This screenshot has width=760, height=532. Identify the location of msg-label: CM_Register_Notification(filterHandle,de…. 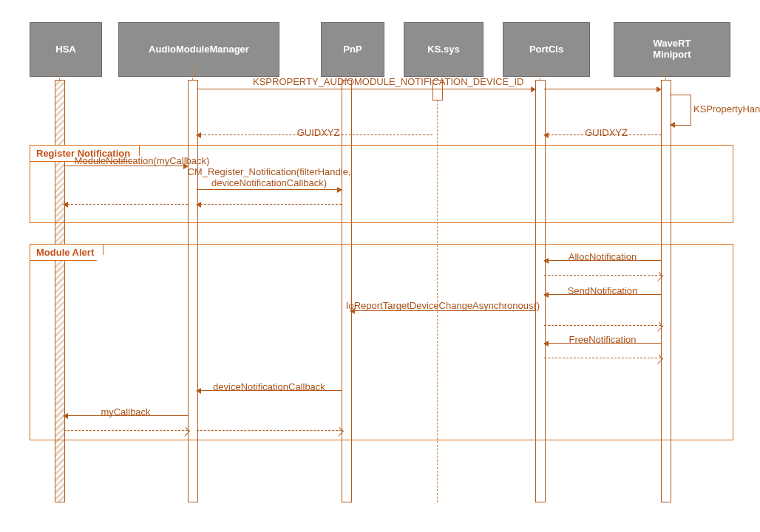
(269, 177).